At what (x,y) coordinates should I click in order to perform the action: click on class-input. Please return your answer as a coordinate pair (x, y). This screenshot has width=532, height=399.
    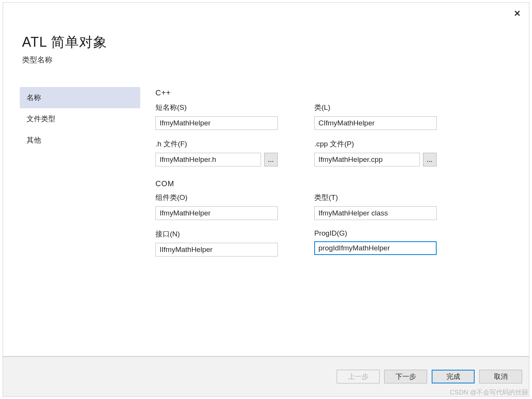
    Looking at the image, I should click on (375, 123).